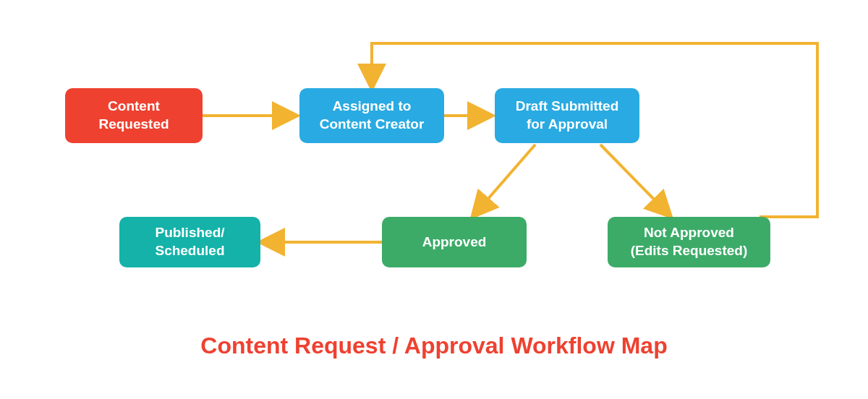 The height and width of the screenshot is (399, 868). I want to click on node-label: Not Approved(Edits Requested), so click(689, 241).